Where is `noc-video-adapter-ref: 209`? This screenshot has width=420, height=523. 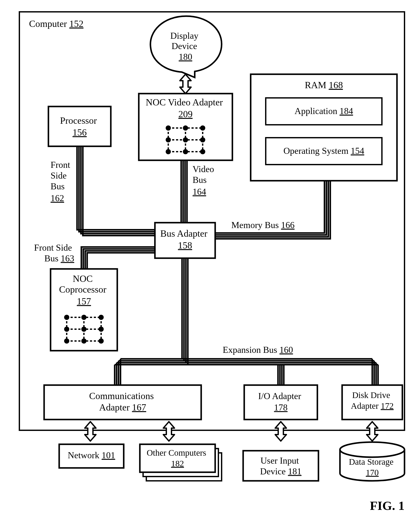 noc-video-adapter-ref: 209 is located at coordinates (185, 114).